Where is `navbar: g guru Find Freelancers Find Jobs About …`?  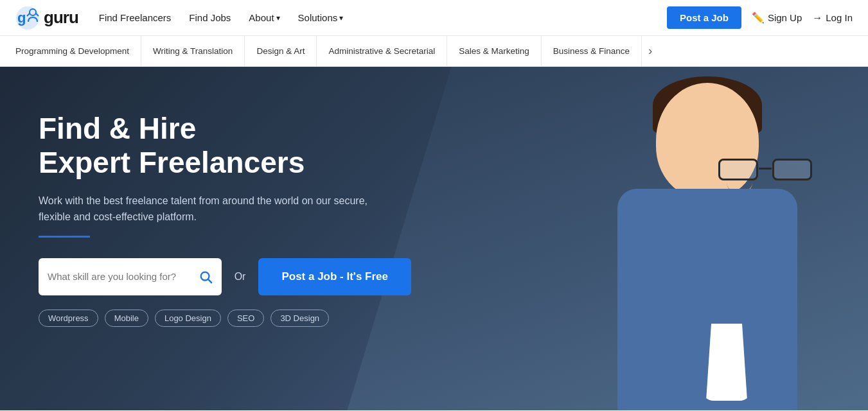 navbar: g guru Find Freelancers Find Jobs About … is located at coordinates (434, 18).